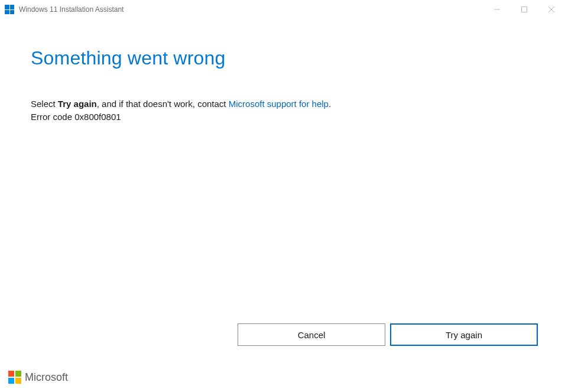  Describe the element at coordinates (279, 104) in the screenshot. I see `support-link: Microsoft support for help` at that location.